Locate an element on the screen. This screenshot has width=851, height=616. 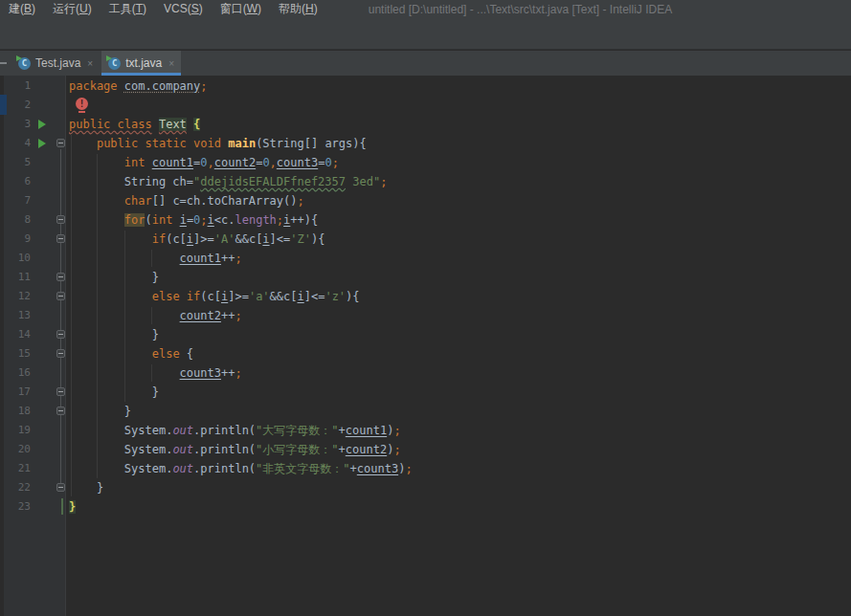
code-text: count3++; is located at coordinates (155, 373).